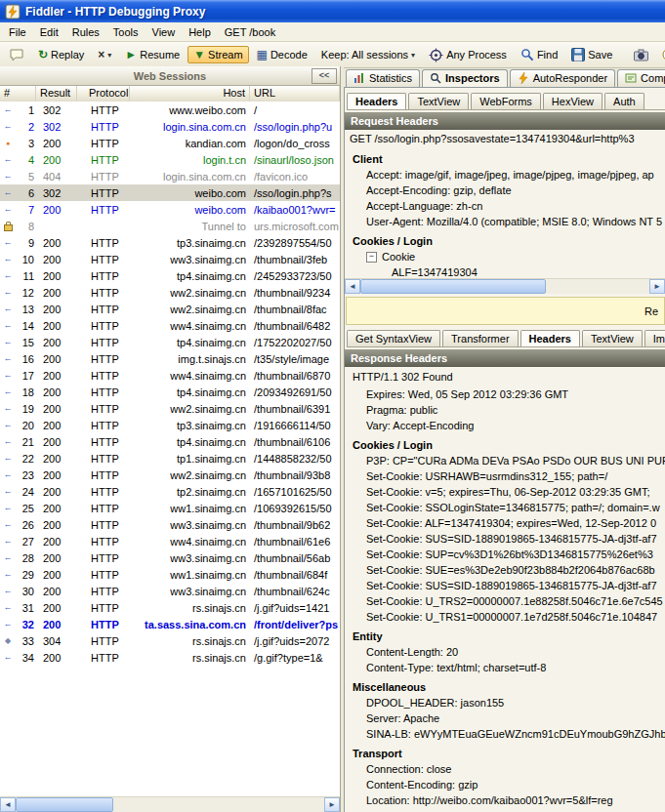 This screenshot has width=665, height=812. I want to click on session-row: ←28200HTTPww3.sinaimg.cn/thumbnail/56ab, so click(170, 558).